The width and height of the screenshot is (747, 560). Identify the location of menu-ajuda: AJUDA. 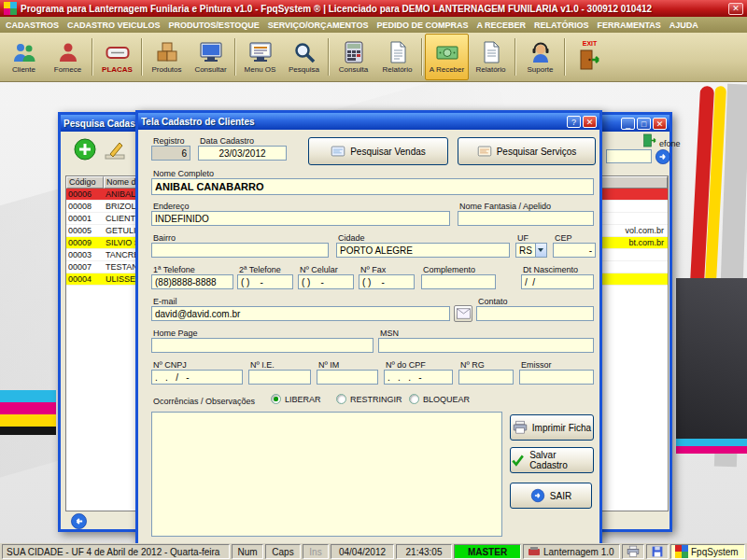
(684, 25).